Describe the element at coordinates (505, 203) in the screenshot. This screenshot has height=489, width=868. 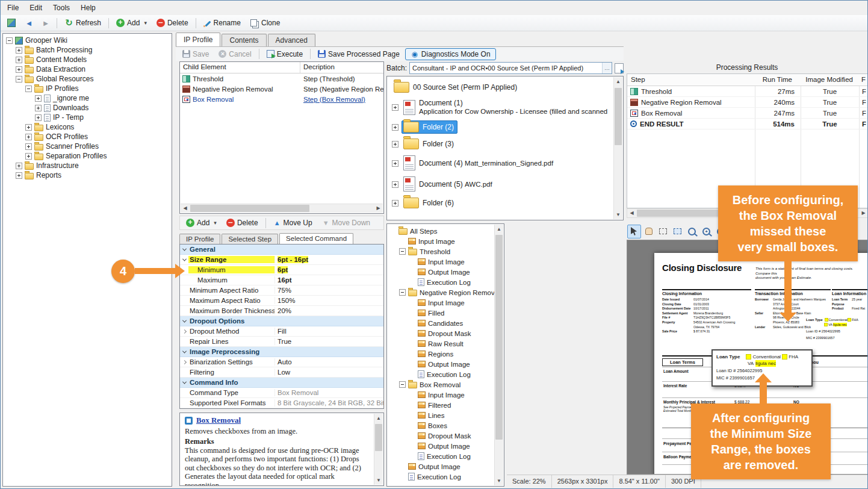
I see `batch-tree-item: Folder (6)` at that location.